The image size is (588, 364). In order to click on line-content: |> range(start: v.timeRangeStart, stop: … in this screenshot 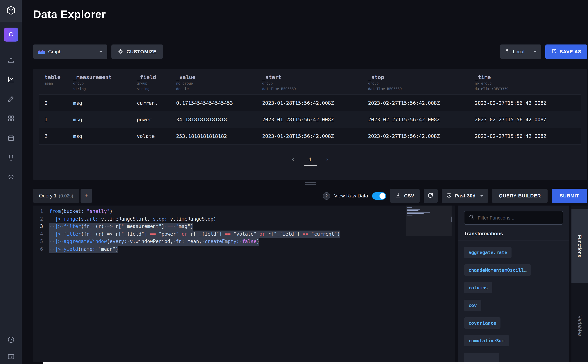, I will do `click(133, 219)`.